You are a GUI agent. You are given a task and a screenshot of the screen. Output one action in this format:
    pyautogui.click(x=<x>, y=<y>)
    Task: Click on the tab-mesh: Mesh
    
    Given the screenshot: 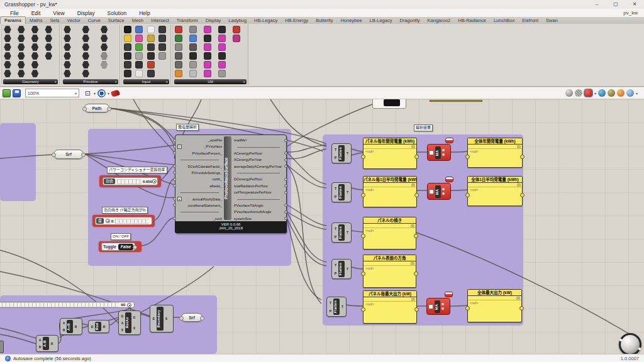 What is the action you would take?
    pyautogui.click(x=138, y=20)
    